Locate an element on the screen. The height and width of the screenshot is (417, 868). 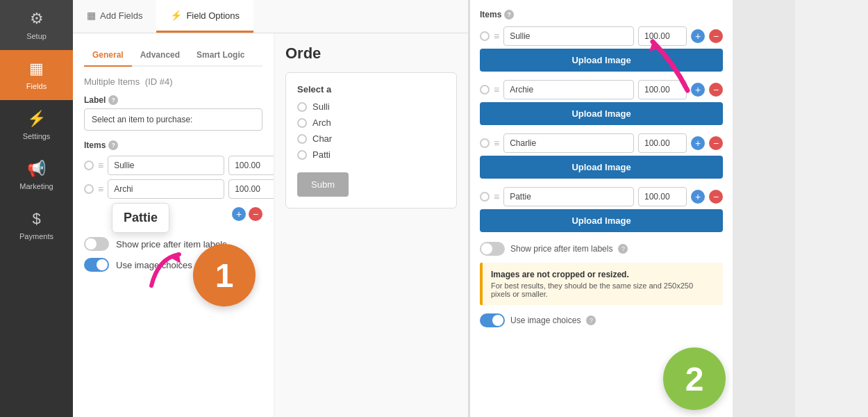
sidebar-item-payments: $ Payments is located at coordinates (36, 225).